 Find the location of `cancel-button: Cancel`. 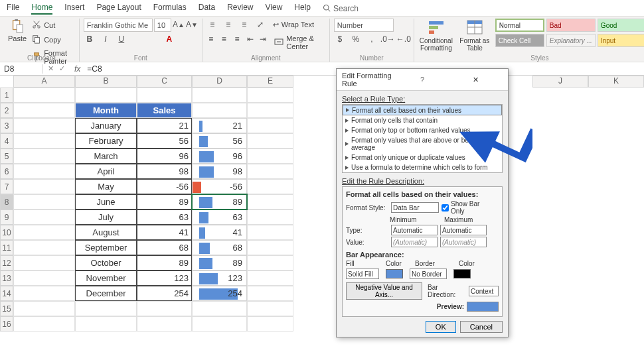

cancel-button: Cancel is located at coordinates (481, 327).